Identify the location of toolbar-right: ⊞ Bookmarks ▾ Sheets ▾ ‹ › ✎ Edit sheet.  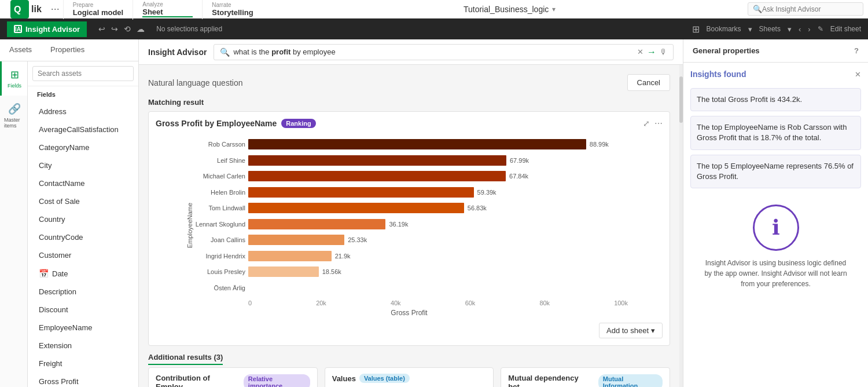
(777, 29).